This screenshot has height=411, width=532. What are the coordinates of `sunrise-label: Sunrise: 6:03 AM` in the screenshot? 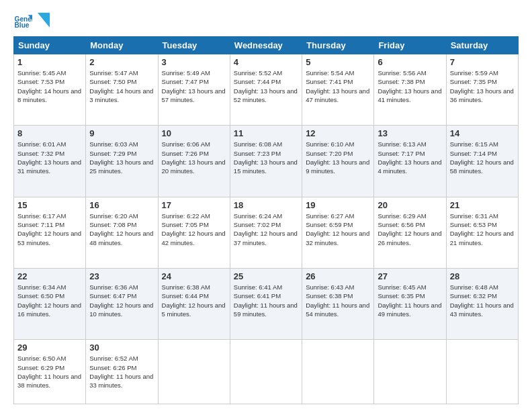 It's located at (114, 144).